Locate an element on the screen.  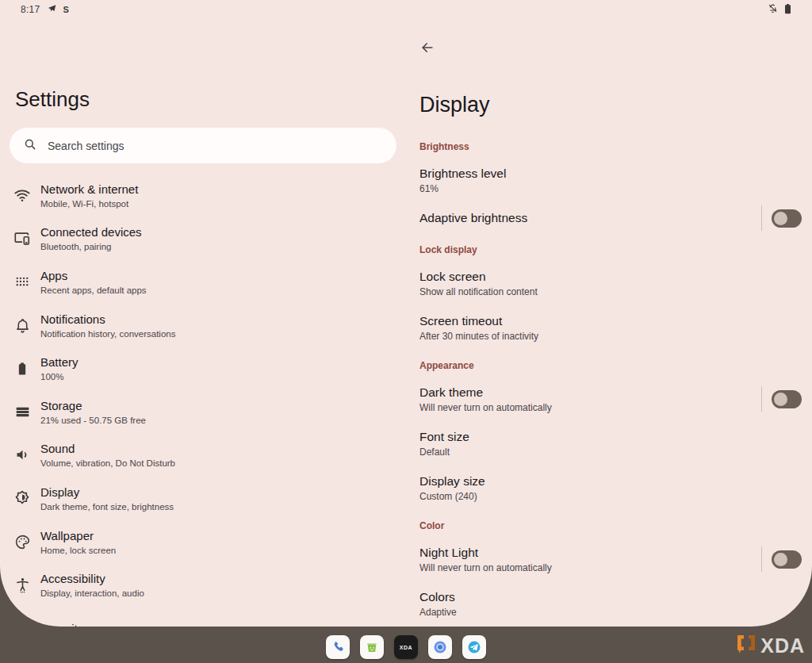
page-title: Settings is located at coordinates (211, 99).